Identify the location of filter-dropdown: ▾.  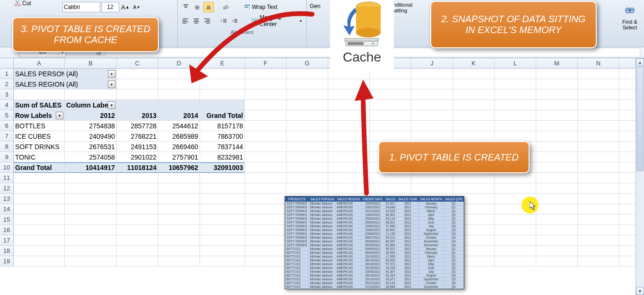
(112, 74).